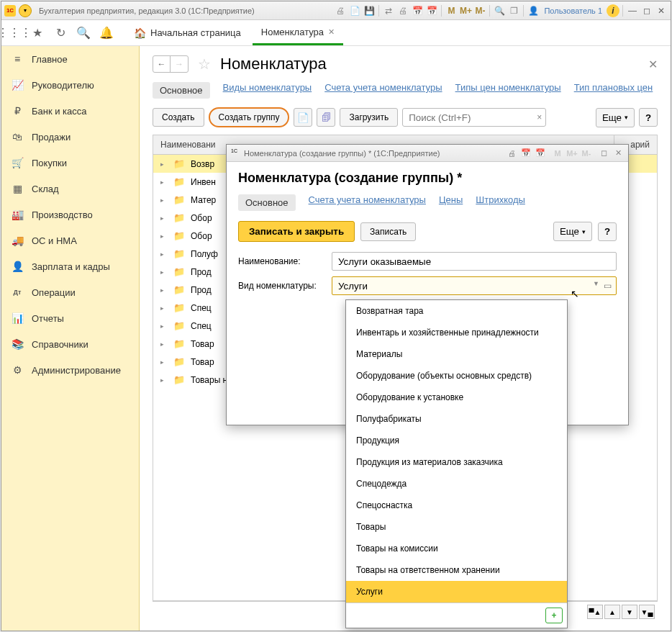  What do you see at coordinates (71, 266) in the screenshot?
I see `sidebar-item-hr: 👤Зарплата и кадры` at bounding box center [71, 266].